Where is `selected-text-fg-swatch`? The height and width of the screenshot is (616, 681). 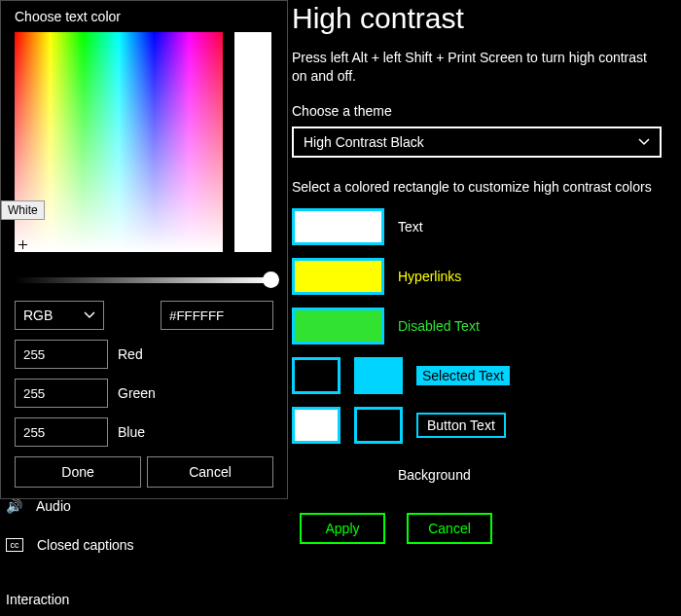 selected-text-fg-swatch is located at coordinates (316, 376).